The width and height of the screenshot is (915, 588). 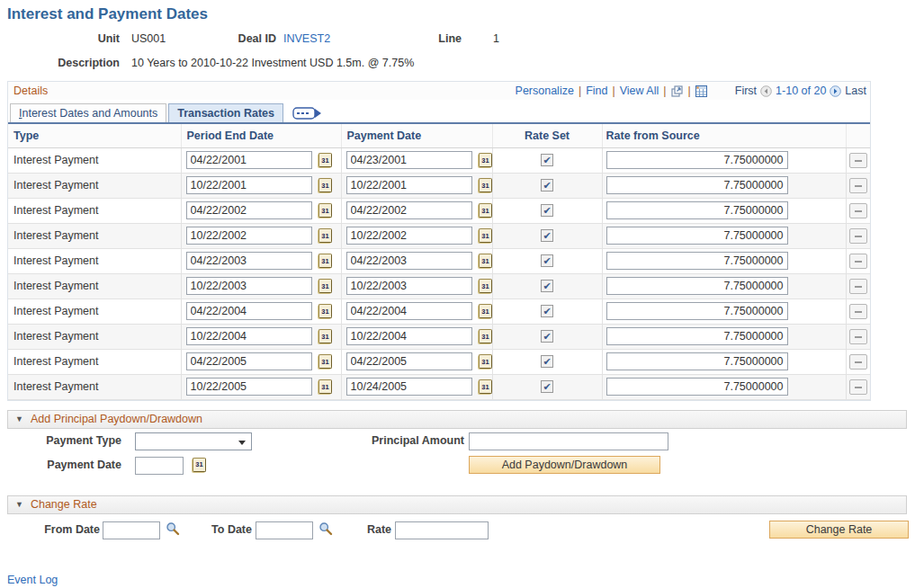 I want to click on from-date-lookup-icon, so click(x=173, y=530).